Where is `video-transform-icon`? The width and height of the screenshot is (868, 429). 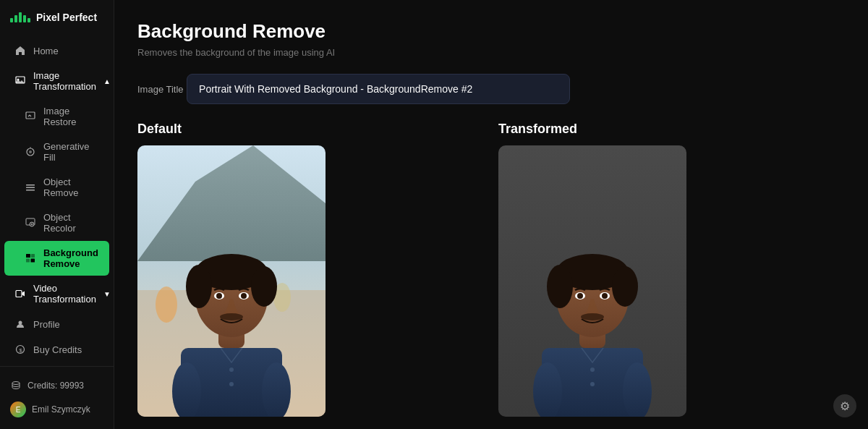
video-transform-icon is located at coordinates (20, 294).